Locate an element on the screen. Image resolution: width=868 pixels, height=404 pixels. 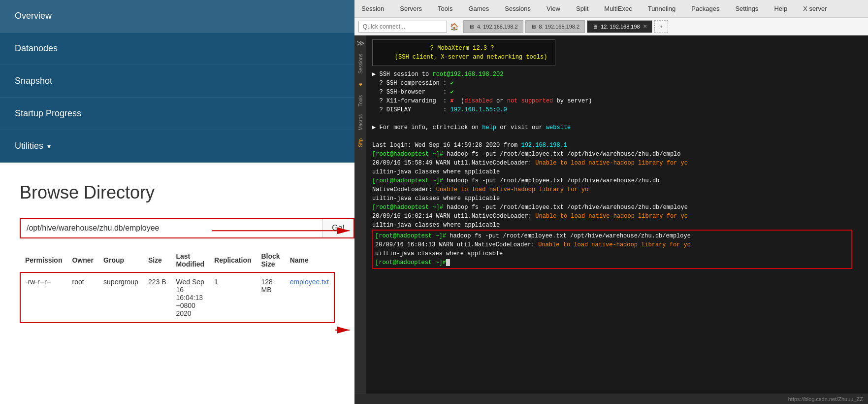
menu-xserver: X server is located at coordinates (815, 9).